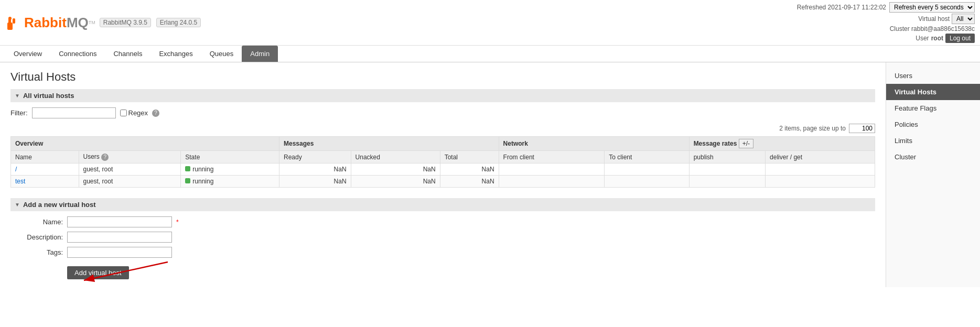  Describe the element at coordinates (443, 95) in the screenshot. I see `all-vhosts-section-header: ▼ All virtual hosts` at that location.